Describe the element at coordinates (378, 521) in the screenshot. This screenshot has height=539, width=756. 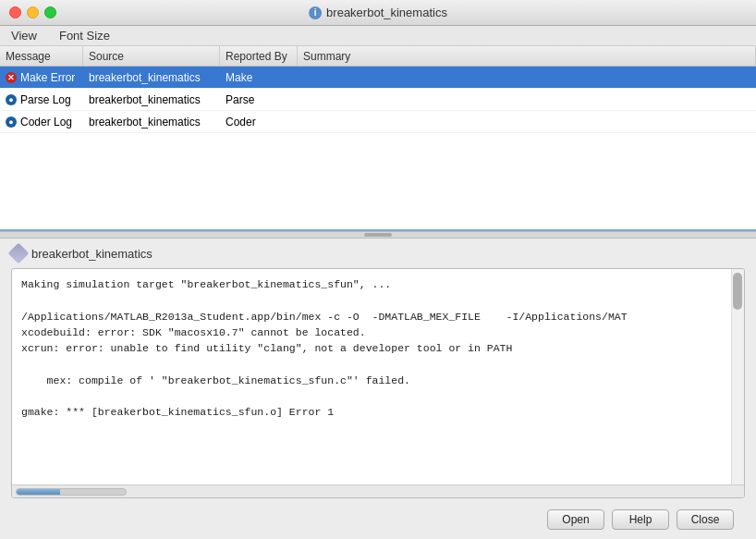
I see `bottom-buttons: Open Help Close` at that location.